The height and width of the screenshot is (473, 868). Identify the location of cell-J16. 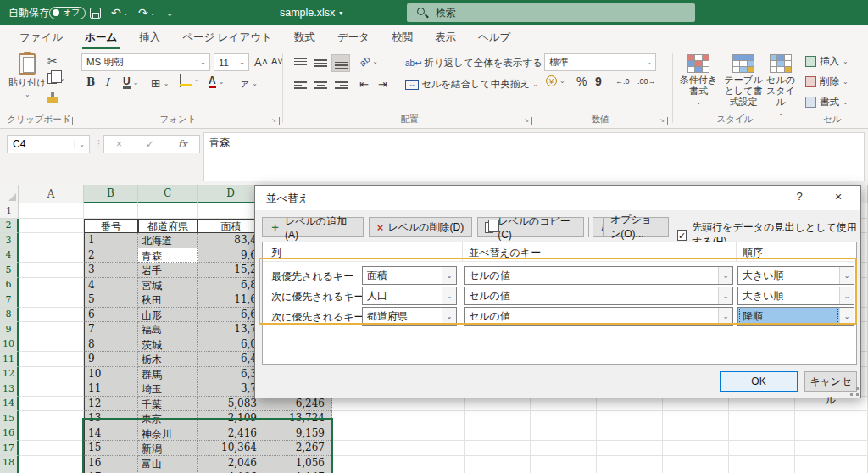
(630, 434).